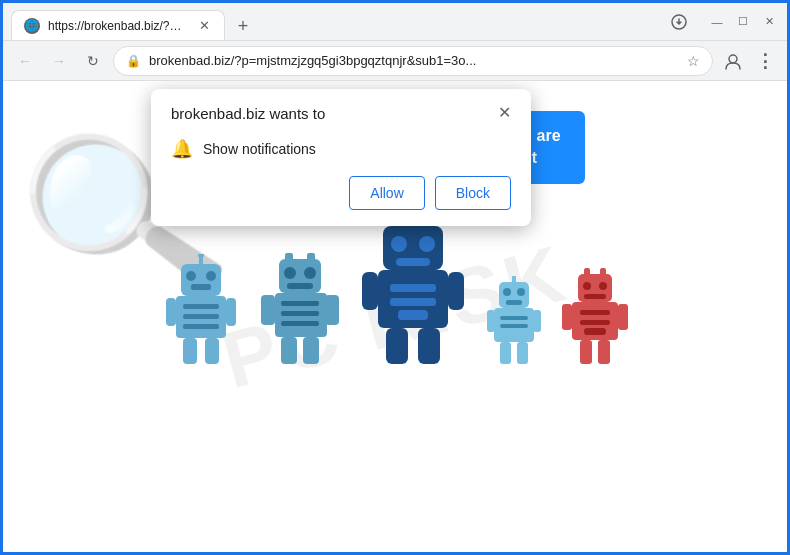  Describe the element at coordinates (341, 193) in the screenshot. I see `popup-actions: Allow Block` at that location.